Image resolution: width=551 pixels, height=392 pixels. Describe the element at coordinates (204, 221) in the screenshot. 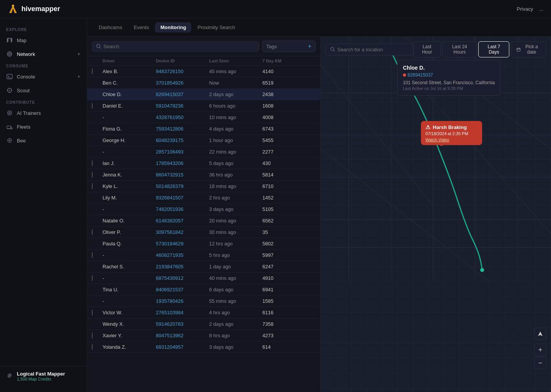

I see `table-row: Natalie O. 6148392057 20 mins ago 6562` at that location.